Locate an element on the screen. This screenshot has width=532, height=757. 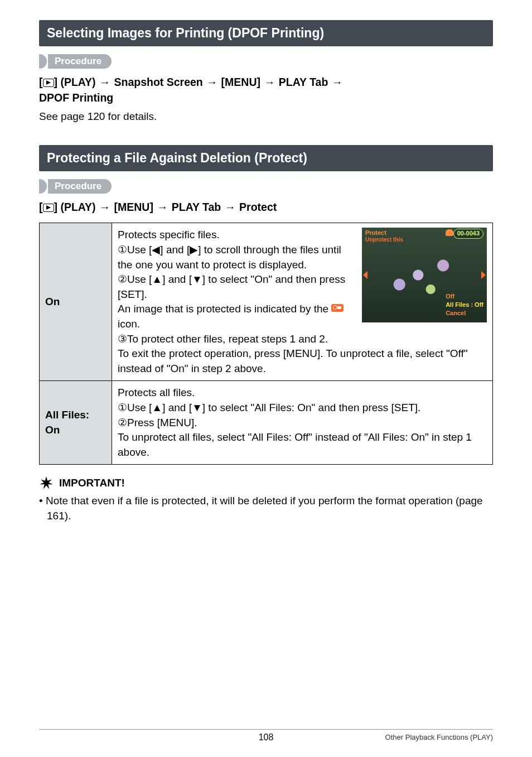
procedure-path-dpof: [] (PLAY) → Snapshot Screen → [MENU] → P… is located at coordinates (266, 90).